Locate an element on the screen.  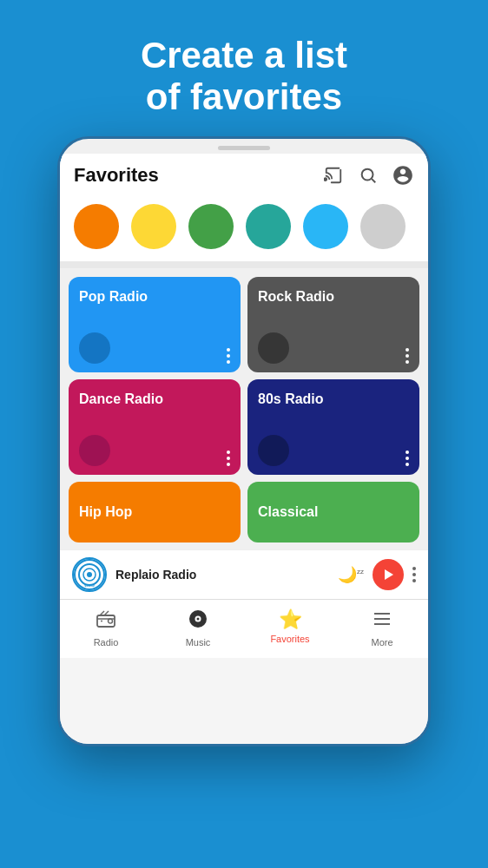
classical-card: Classical is located at coordinates (333, 512).